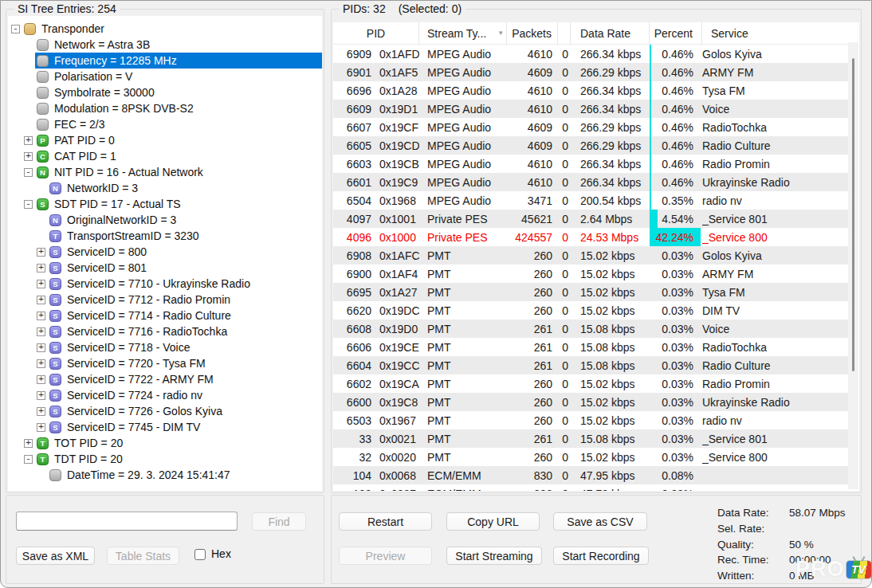 This screenshot has width=872, height=588. I want to click on tree-node: Symbolrate = 30000, so click(165, 92).